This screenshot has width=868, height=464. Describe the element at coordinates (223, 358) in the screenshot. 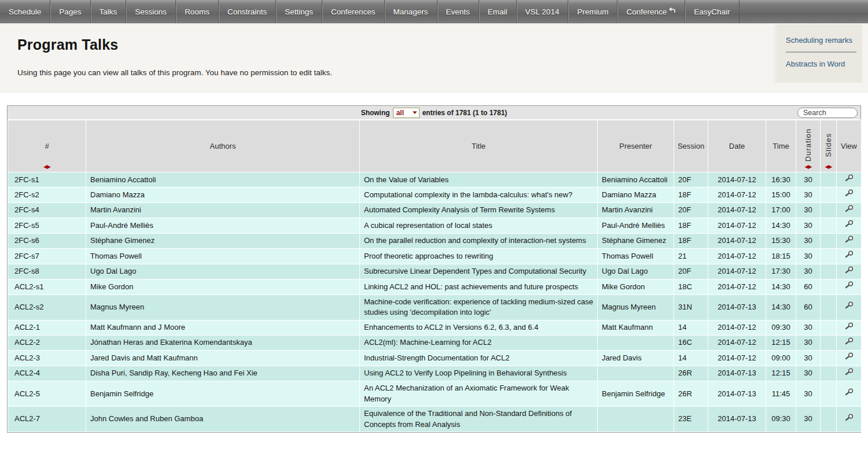

I see `authors-cell: Jared Davis and Matt Kaufmann` at that location.